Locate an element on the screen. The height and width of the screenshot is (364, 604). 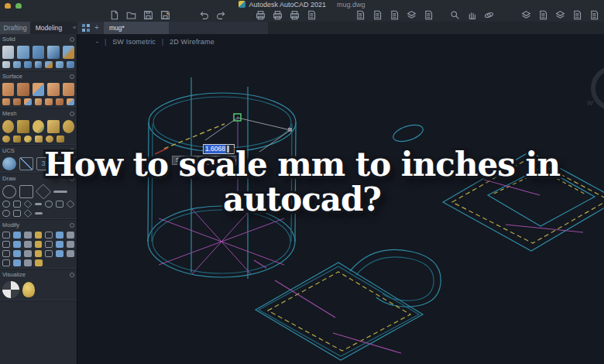
match-properties-icon is located at coordinates (395, 15).